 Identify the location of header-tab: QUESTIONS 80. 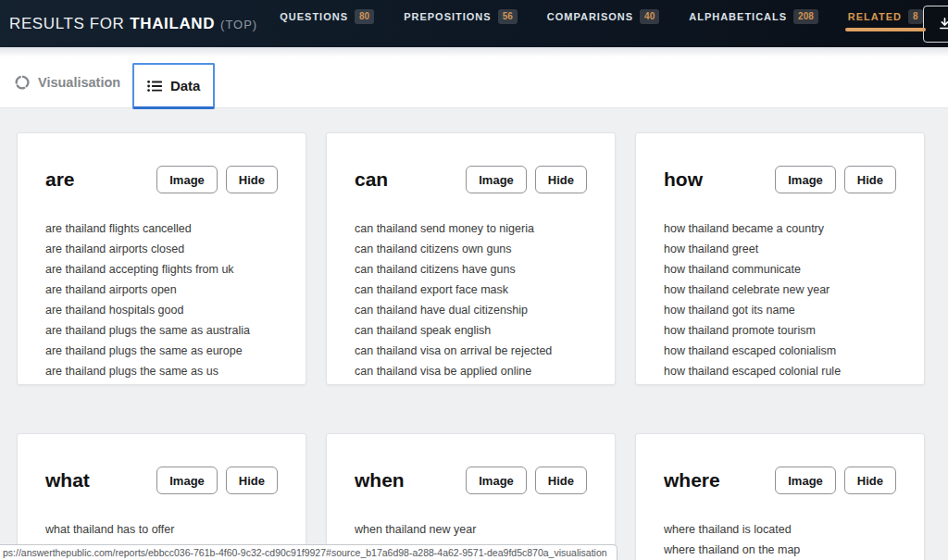
(327, 17).